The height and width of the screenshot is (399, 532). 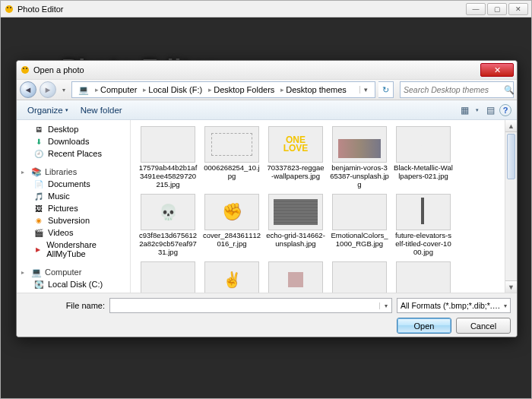 What do you see at coordinates (73, 208) in the screenshot?
I see `sidebar-item: Pictures` at bounding box center [73, 208].